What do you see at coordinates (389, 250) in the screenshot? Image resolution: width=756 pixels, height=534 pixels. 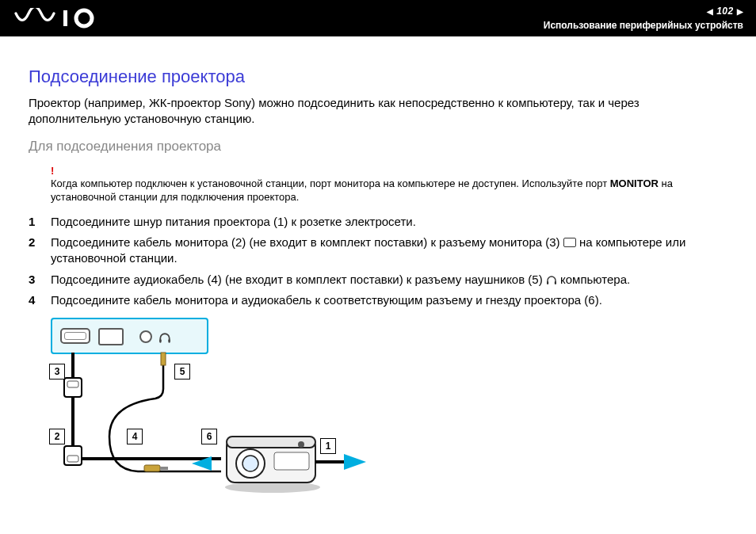 I see `step-text: Подсоедините кабель монитора (2) (не вхо…` at bounding box center [389, 250].